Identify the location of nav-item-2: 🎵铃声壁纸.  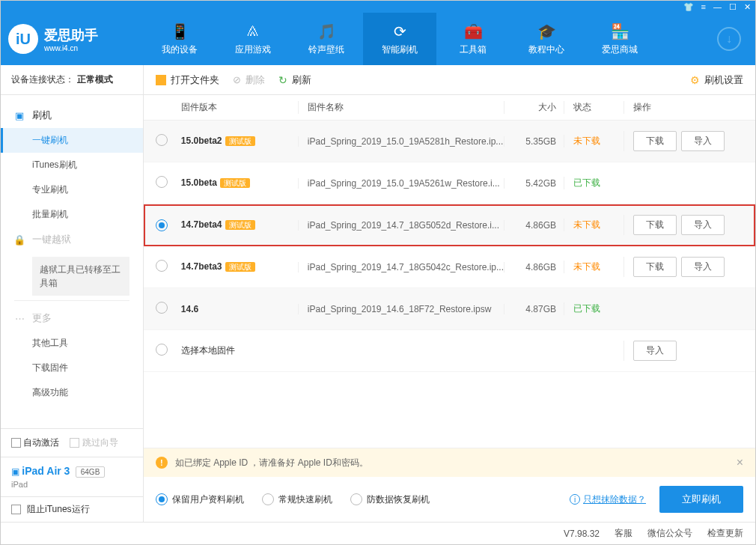
(326, 39).